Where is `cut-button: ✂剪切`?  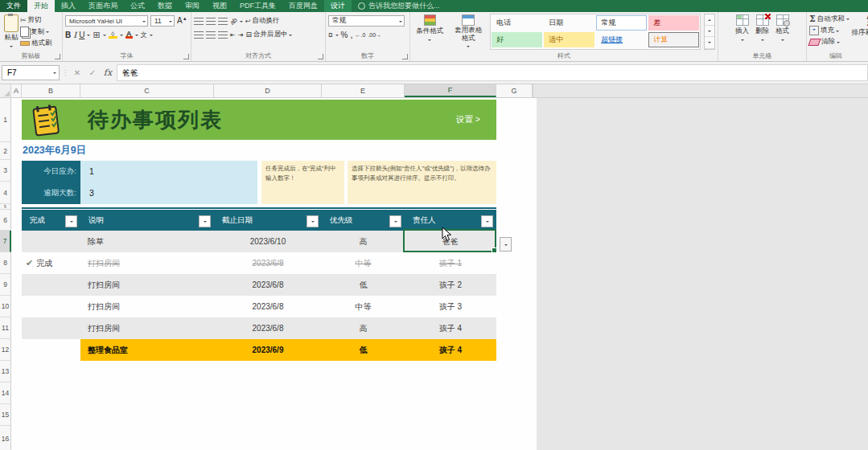 cut-button: ✂剪切 is located at coordinates (36, 20).